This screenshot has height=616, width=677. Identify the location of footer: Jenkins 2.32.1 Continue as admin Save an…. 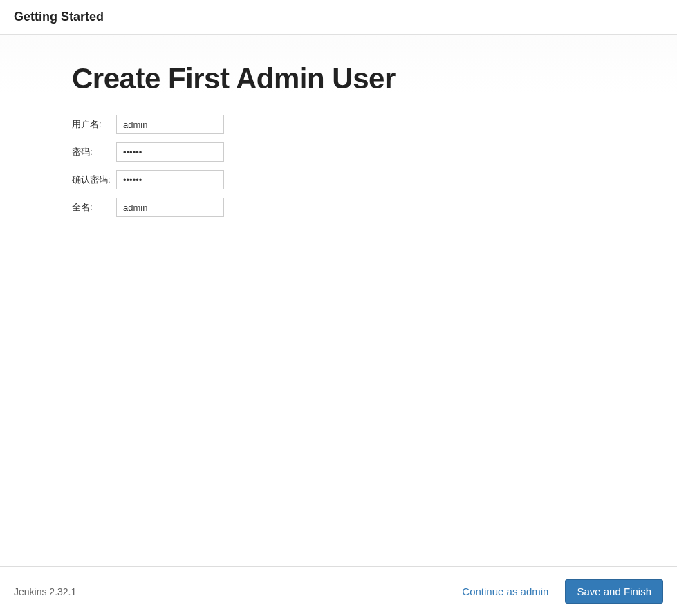
(339, 591).